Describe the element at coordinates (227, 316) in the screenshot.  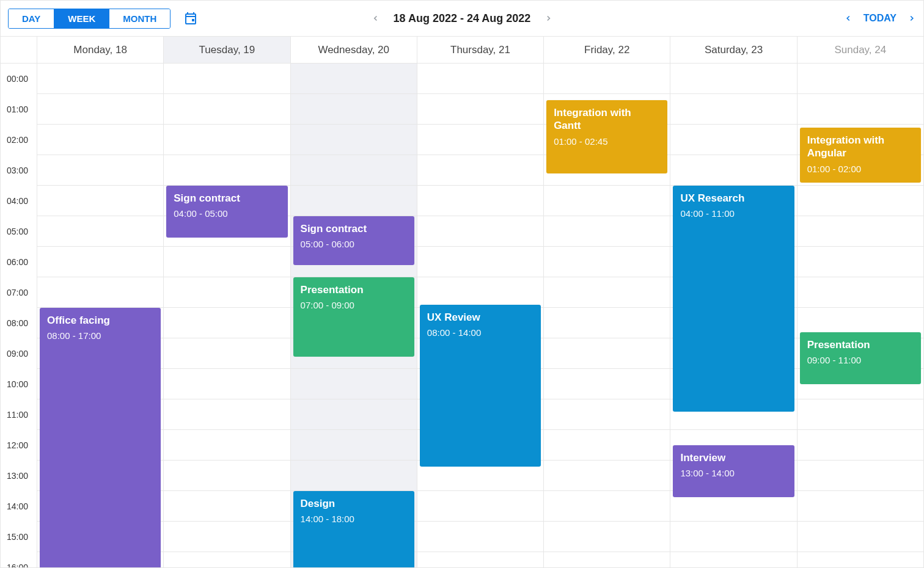
I see `day-column: Sign contract04:00 - 05:00` at that location.